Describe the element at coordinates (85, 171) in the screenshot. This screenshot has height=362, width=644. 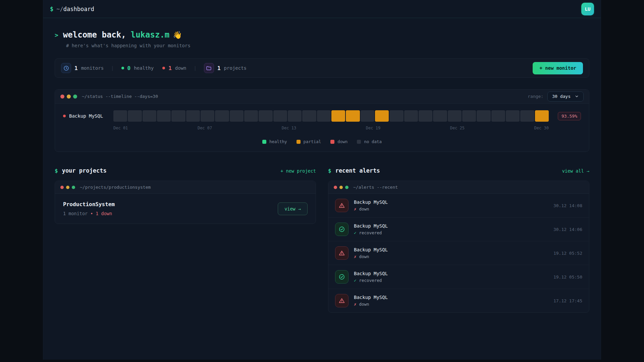
I see `projects-title: your projects` at that location.